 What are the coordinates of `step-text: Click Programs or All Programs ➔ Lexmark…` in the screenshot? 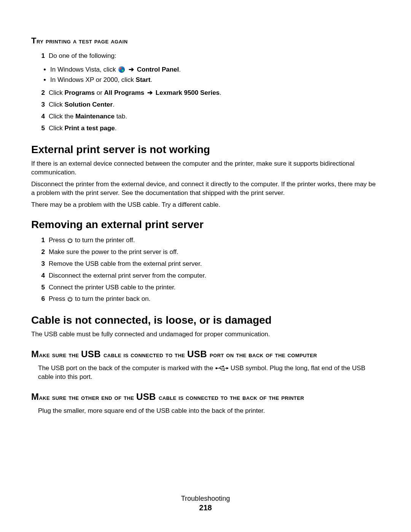 It's located at (214, 93).